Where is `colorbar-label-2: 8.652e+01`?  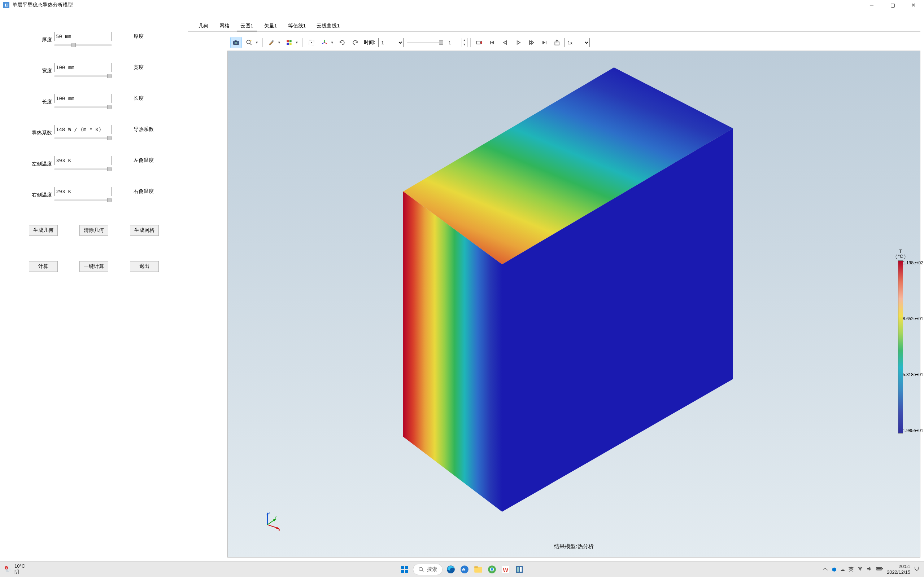
colorbar-label-2: 8.652e+01 is located at coordinates (913, 319).